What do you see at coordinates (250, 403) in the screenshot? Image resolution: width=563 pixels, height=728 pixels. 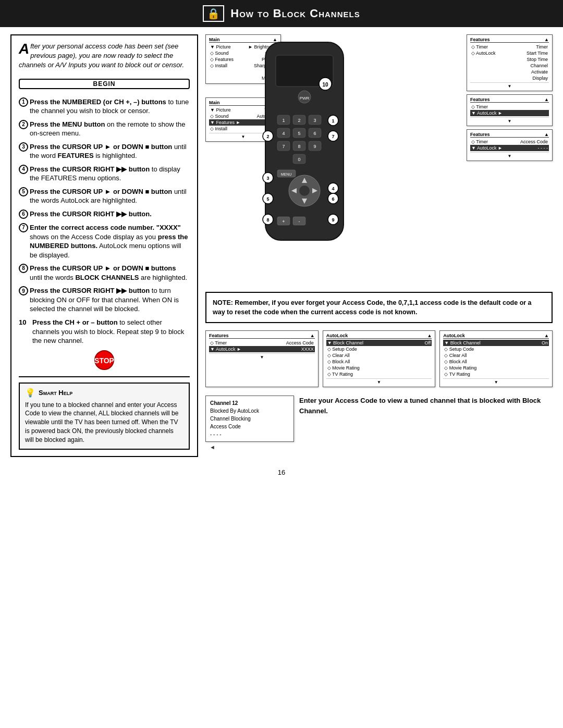 I see `channel-line1: Channel 12` at bounding box center [250, 403].